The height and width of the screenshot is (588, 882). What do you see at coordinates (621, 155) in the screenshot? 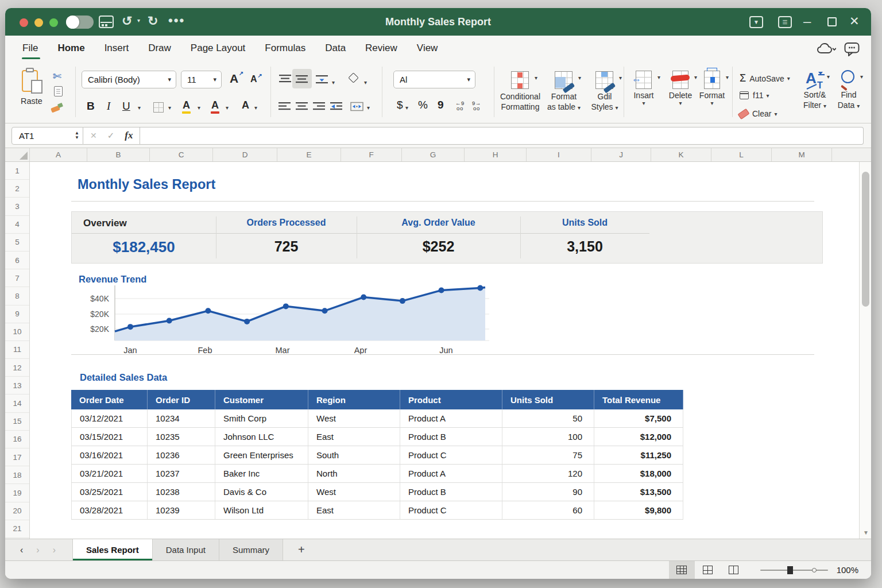
I see `column-header-J: J` at bounding box center [621, 155].